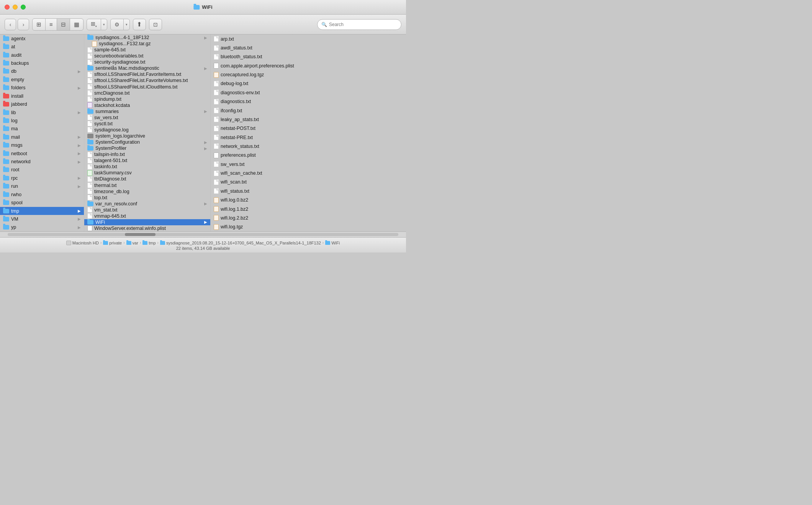 This screenshot has height=505, width=812. Describe the element at coordinates (308, 84) in the screenshot. I see `list-item: debug-log.txt` at that location.